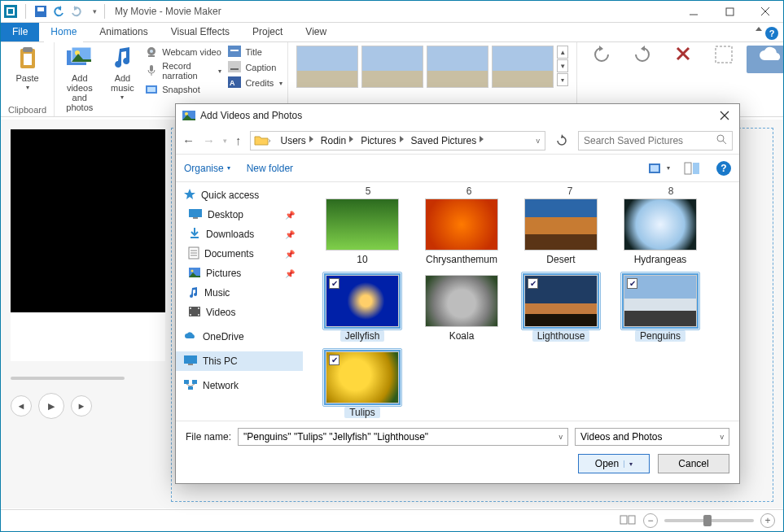 Image resolution: width=784 pixels, height=532 pixels. Describe the element at coordinates (652, 437) in the screenshot. I see `filetype-filter: Videos and Photos v` at that location.